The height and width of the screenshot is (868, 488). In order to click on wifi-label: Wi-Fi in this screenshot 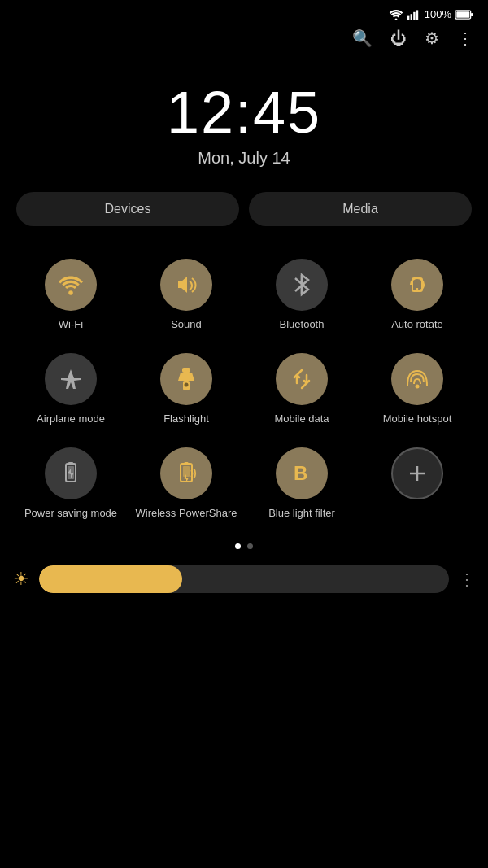, I will do `click(71, 325)`.